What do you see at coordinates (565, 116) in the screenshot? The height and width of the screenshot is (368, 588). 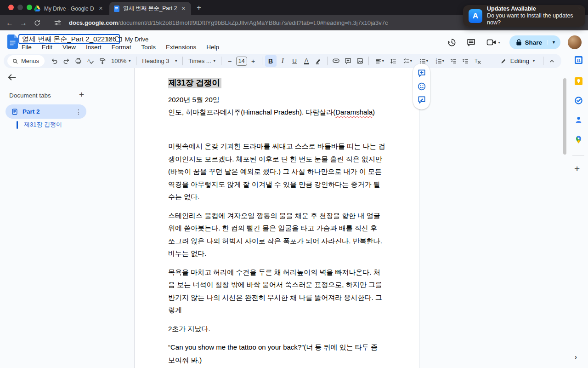 I see `document-scrollbar` at bounding box center [565, 116].